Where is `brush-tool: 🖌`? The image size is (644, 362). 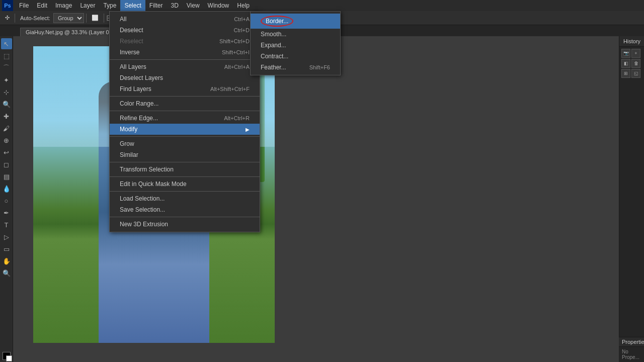
brush-tool: 🖌 is located at coordinates (7, 128).